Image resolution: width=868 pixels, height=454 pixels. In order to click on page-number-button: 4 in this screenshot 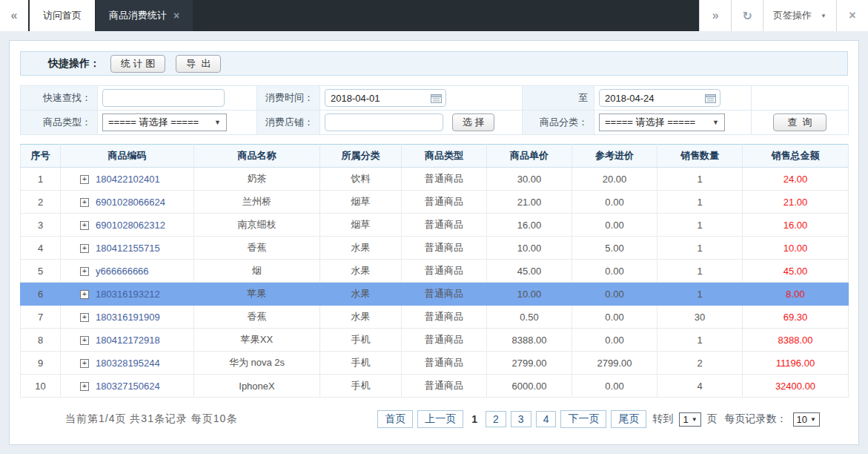, I will do `click(546, 419)`.